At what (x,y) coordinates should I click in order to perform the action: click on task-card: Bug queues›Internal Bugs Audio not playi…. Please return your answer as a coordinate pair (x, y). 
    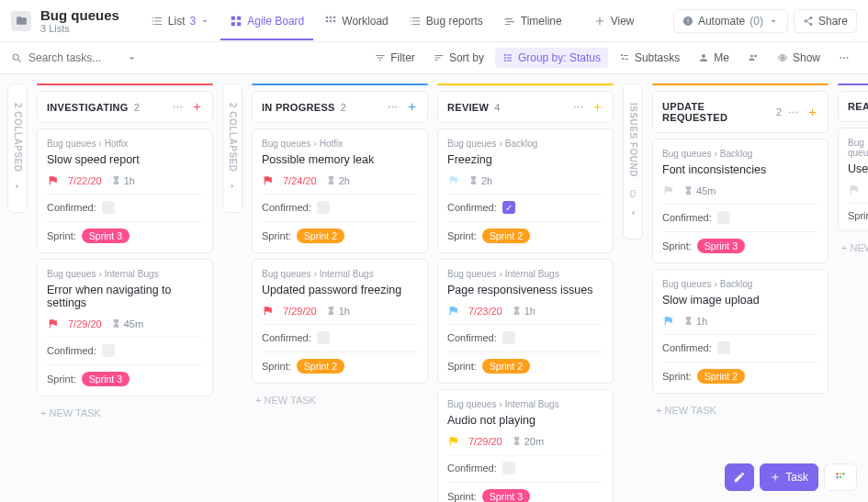
    Looking at the image, I should click on (525, 446).